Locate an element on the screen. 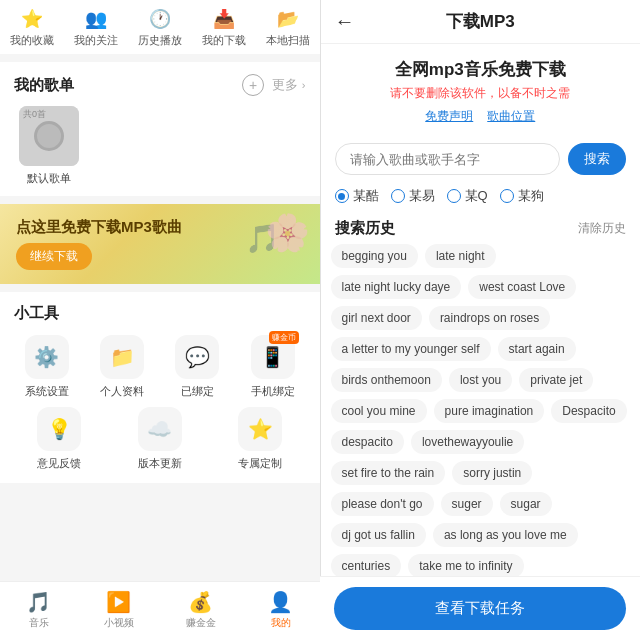 This screenshot has width=640, height=640. radio-mouku: 某酷 is located at coordinates (357, 196).